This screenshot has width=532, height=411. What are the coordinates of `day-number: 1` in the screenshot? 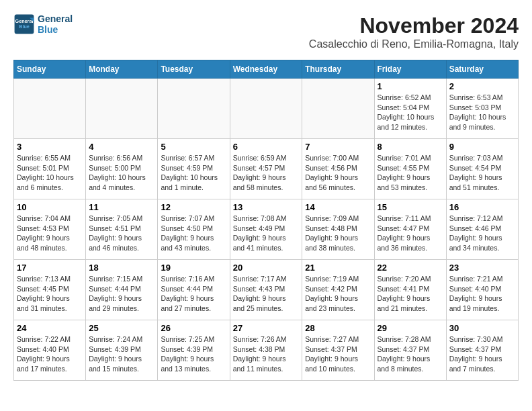 It's located at (410, 86).